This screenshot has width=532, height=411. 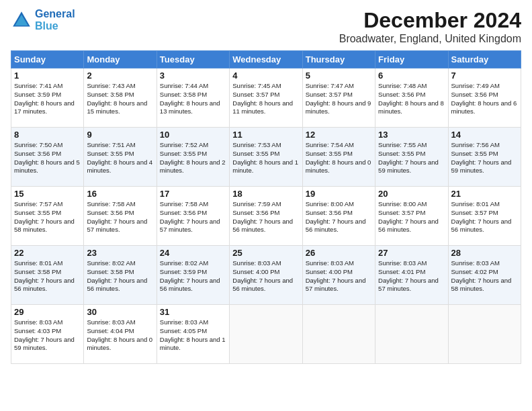 What do you see at coordinates (266, 253) in the screenshot?
I see `day-number: 25` at bounding box center [266, 253].